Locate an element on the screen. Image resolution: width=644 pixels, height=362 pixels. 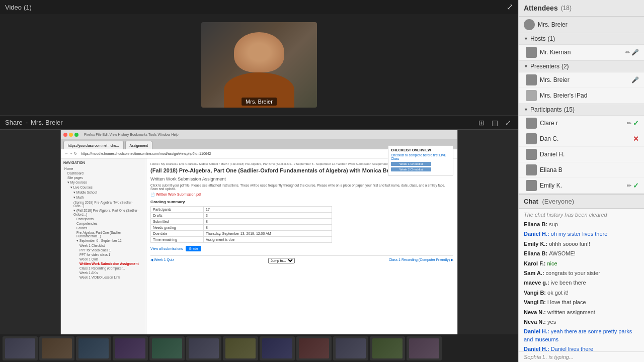
nav-livecourses: ▾ Live Courses is located at coordinates (104, 188).